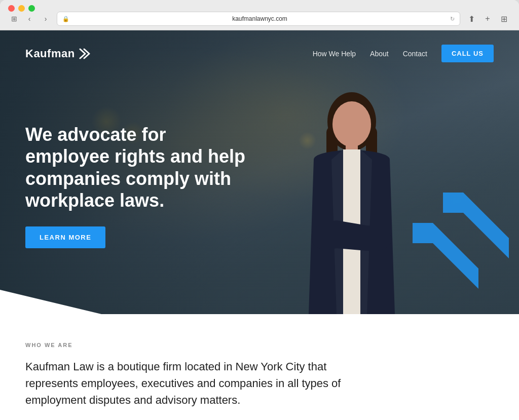 The image size is (519, 420). I want to click on who-we-are-label: WHO WE ARE, so click(260, 345).